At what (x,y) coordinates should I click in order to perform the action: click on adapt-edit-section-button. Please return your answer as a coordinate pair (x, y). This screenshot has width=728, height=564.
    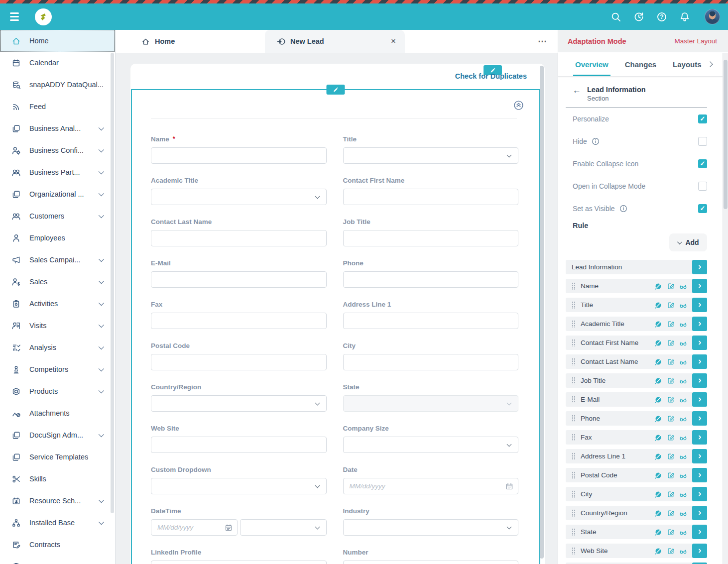
    Looking at the image, I should click on (336, 90).